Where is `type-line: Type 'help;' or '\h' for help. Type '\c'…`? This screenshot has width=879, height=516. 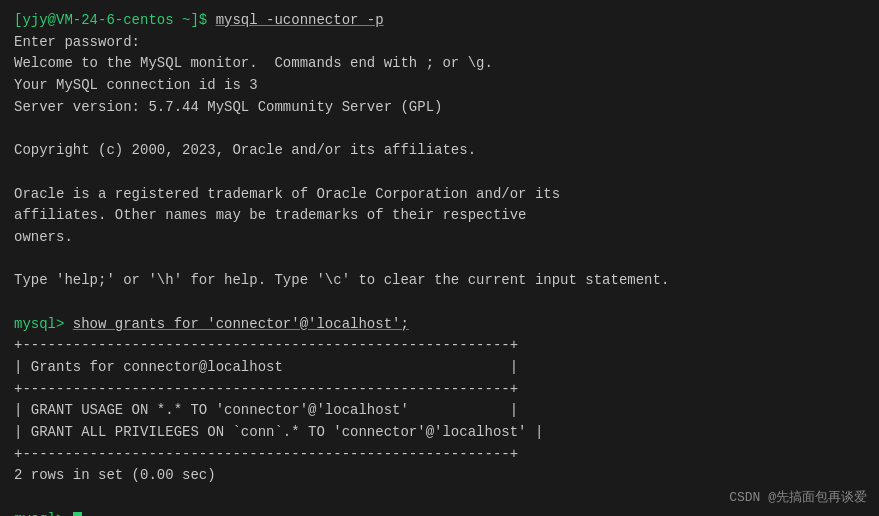 type-line: Type 'help;' or '\h' for help. Type '\c'… is located at coordinates (440, 281).